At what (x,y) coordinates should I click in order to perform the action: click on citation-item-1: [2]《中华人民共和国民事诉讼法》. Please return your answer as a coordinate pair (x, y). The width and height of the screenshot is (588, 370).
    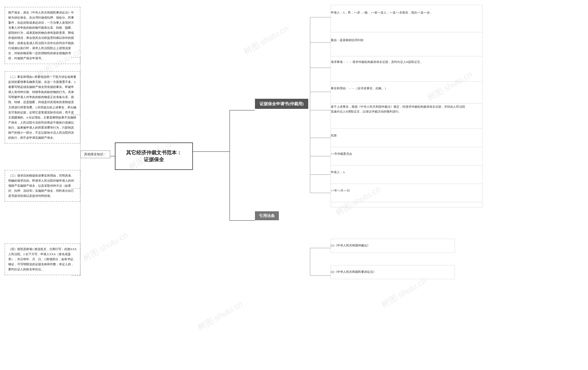
    Looking at the image, I should click on (353, 272).